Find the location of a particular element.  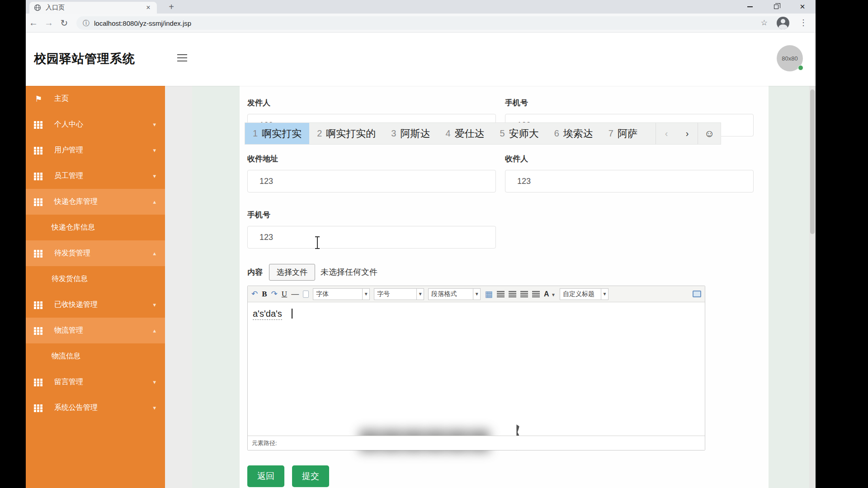

undo-icon: ↶ is located at coordinates (255, 294).